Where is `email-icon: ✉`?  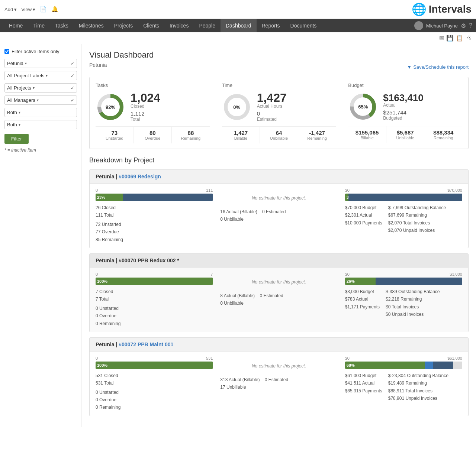
email-icon: ✉ is located at coordinates (442, 38).